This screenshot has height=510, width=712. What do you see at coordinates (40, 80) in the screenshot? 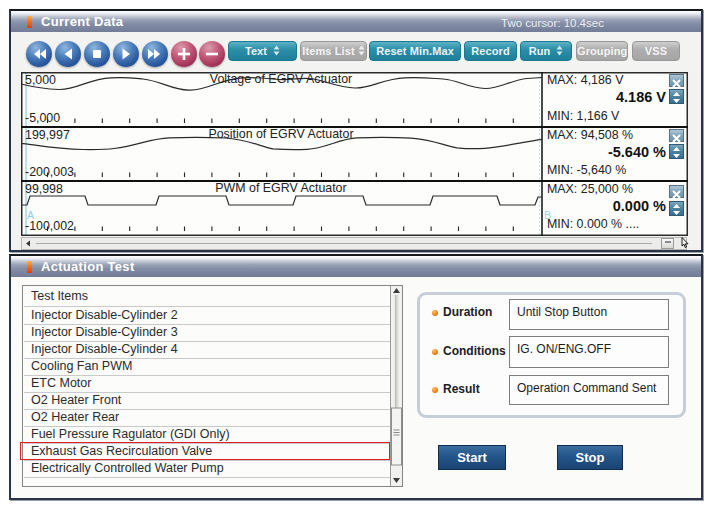
I see `svg-text: 5,000` at bounding box center [40, 80].